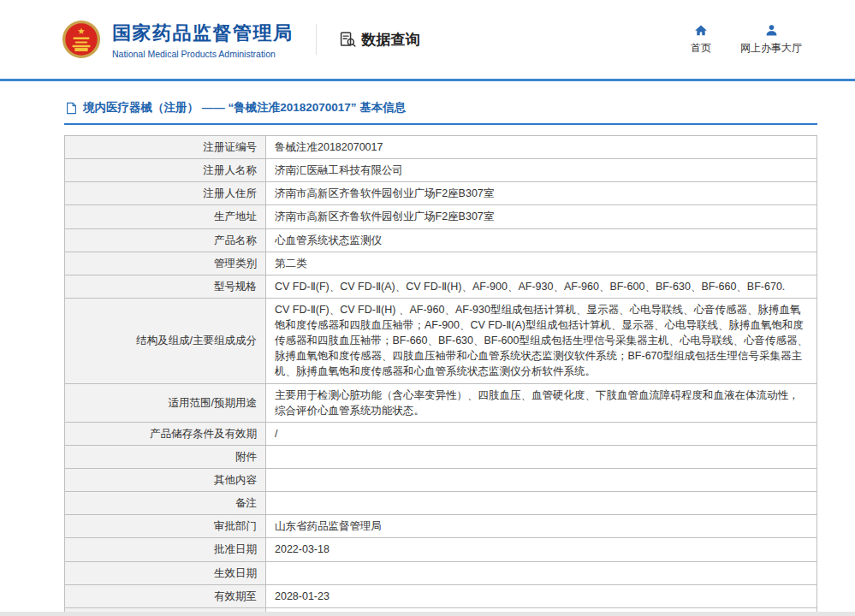 The height and width of the screenshot is (616, 855). I want to click on row-value: 主要用于检测心脏功能（含心率变异性）、四肢血压、血管硬化度、下肢血管血流障碍程度…, so click(542, 402).